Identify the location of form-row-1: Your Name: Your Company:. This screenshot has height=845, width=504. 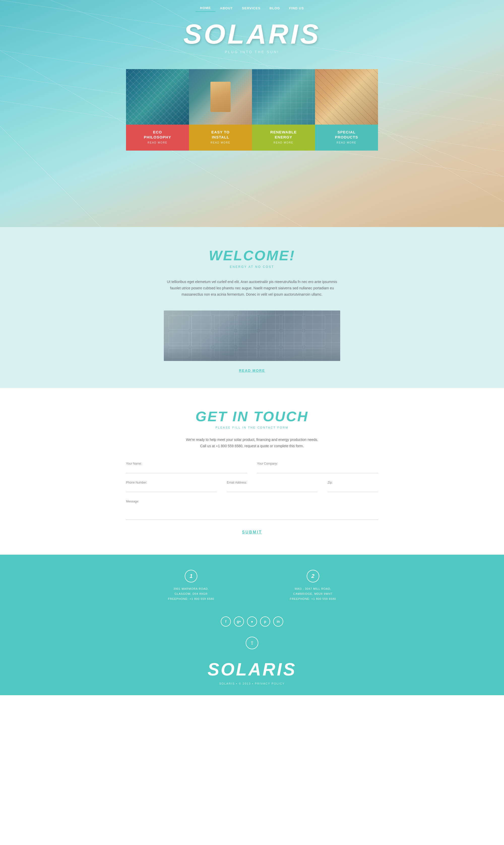
(252, 468).